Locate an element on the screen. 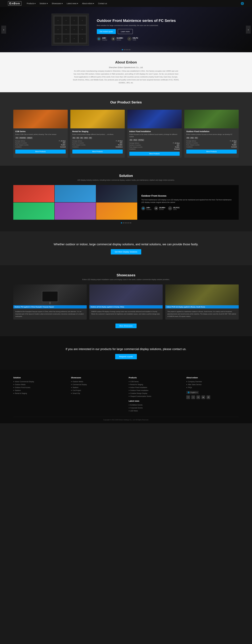  solution-showcase: Outdoor Front Access The front maintenan… is located at coordinates (126, 202).